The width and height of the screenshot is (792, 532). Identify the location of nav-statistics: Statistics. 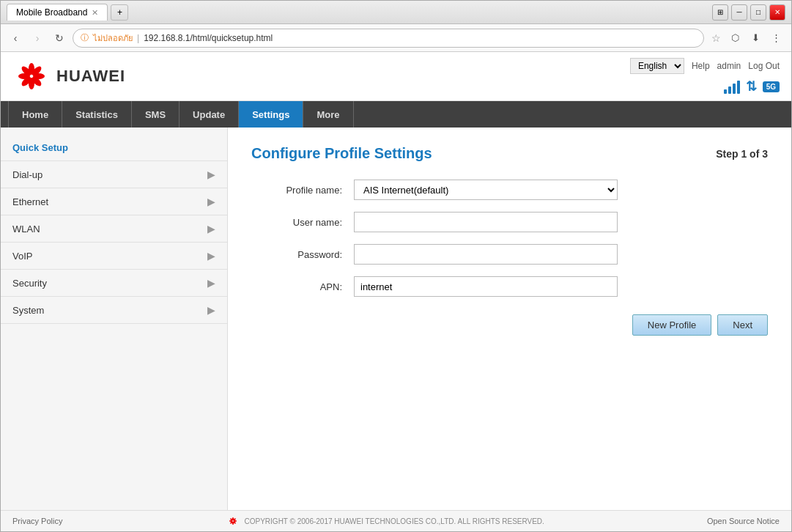
(97, 114).